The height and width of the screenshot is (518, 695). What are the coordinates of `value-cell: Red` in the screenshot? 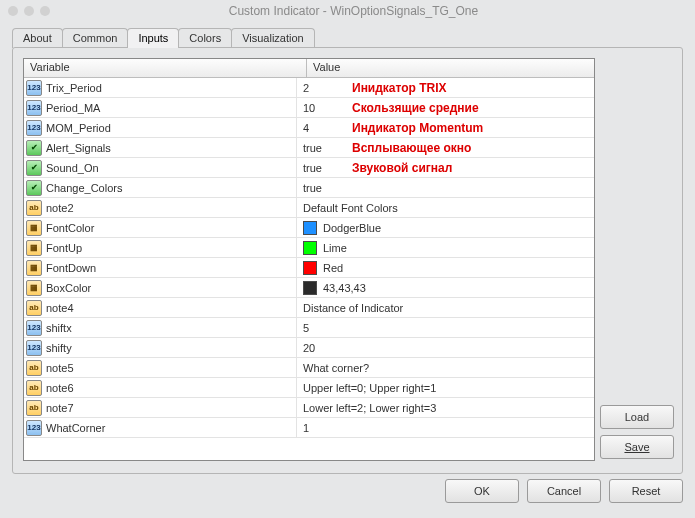 It's located at (446, 268).